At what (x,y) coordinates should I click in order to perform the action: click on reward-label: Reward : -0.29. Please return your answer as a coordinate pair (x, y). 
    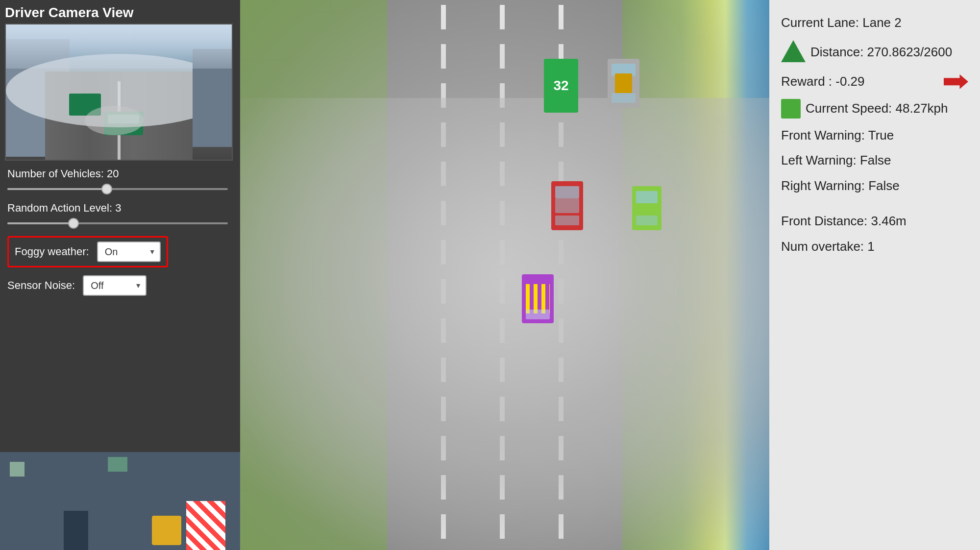
    Looking at the image, I should click on (823, 82).